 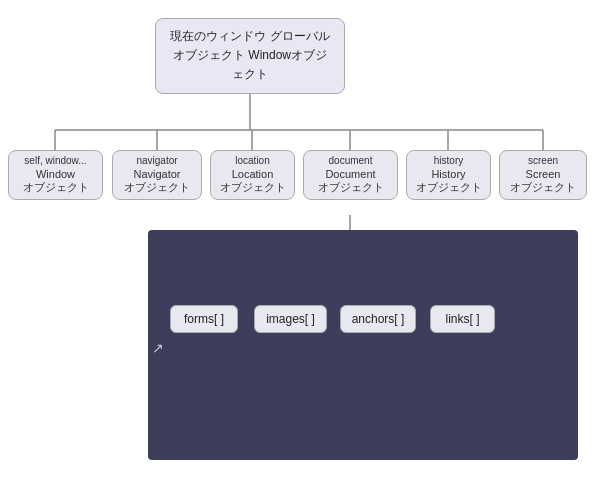 What do you see at coordinates (218, 36) in the screenshot?
I see `root-line1: 現在のウィンドウ` at bounding box center [218, 36].